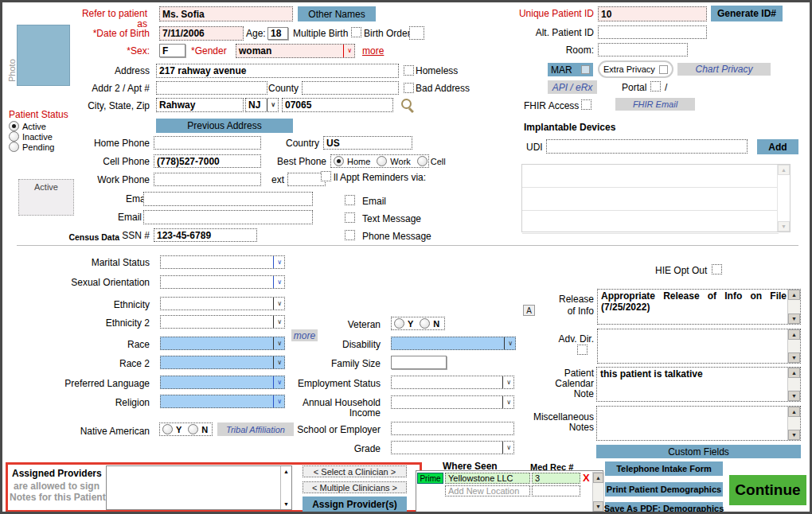  What do you see at coordinates (656, 86) in the screenshot?
I see `portal-checkbox` at bounding box center [656, 86].